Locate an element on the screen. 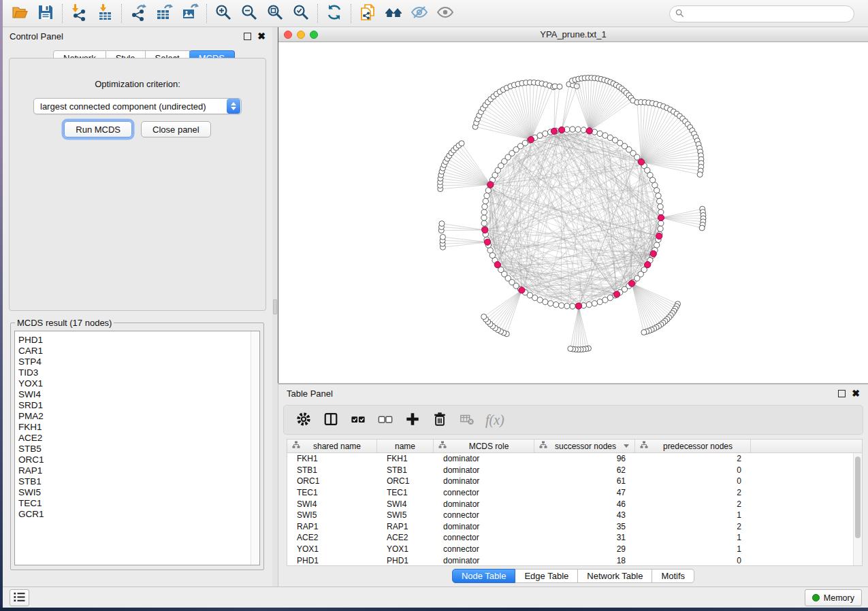  search-field is located at coordinates (762, 14).